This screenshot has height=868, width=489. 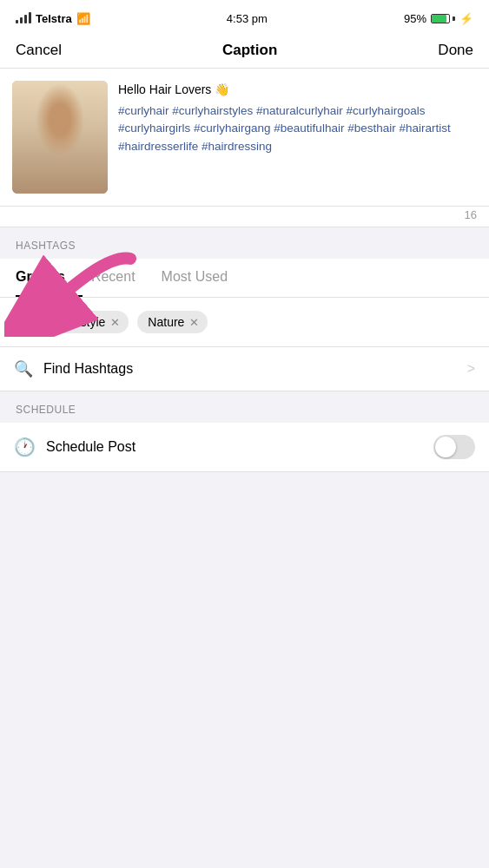 I want to click on chevron-right-icon: >, so click(x=471, y=369).